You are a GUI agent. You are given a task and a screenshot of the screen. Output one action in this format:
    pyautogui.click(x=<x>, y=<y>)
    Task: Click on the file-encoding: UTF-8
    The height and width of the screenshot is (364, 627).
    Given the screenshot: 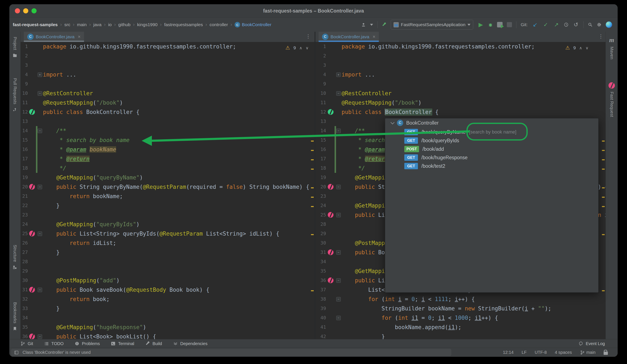 What is the action you would take?
    pyautogui.click(x=541, y=352)
    